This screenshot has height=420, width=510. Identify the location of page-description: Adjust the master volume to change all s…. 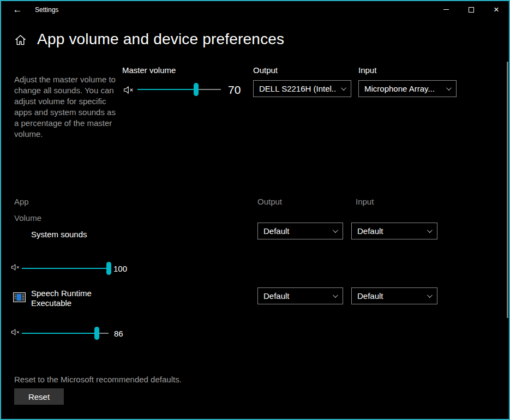
(67, 107).